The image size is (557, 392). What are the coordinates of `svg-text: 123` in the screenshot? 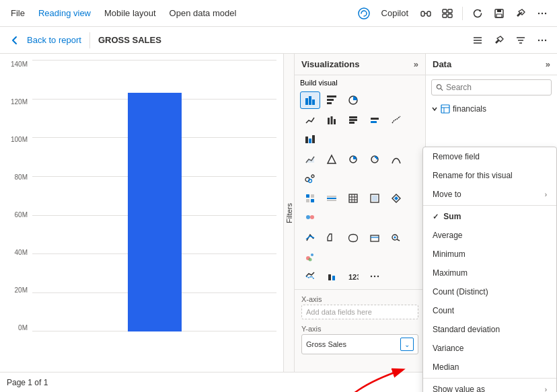 It's located at (354, 277).